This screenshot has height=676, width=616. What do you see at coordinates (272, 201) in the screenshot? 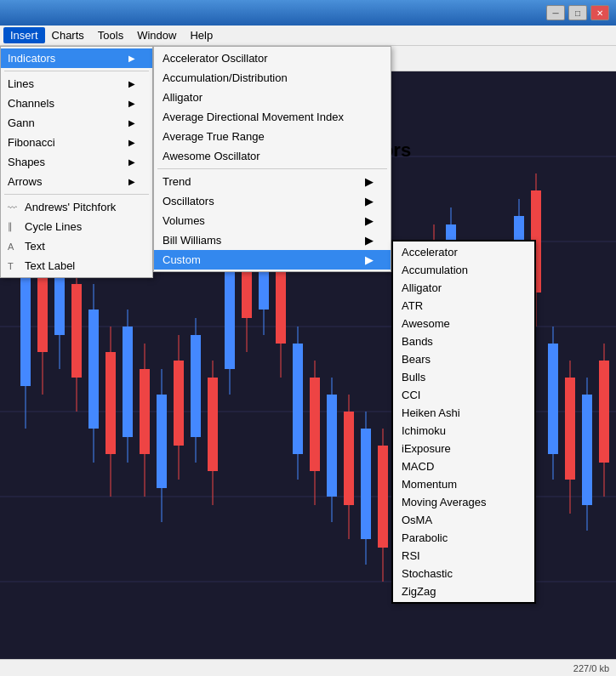
I see `menu-item-oscillators: Oscillators ▶` at bounding box center [272, 201].